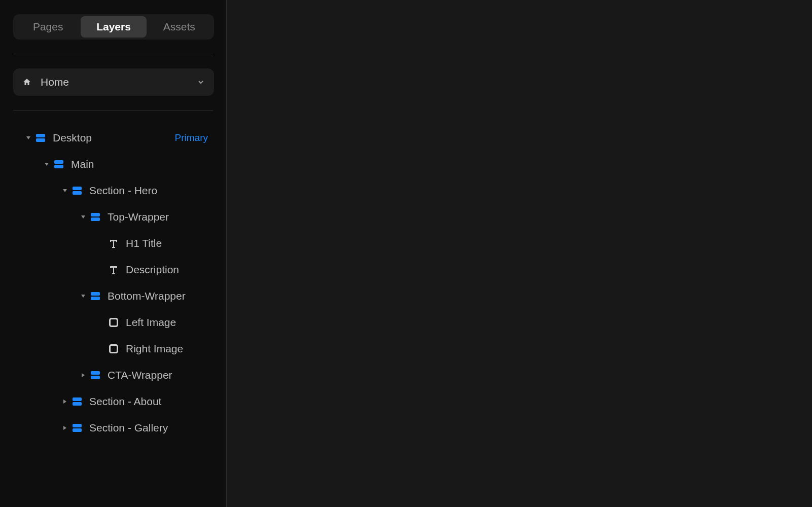  Describe the element at coordinates (72, 138) in the screenshot. I see `layer-label: Desktop` at that location.